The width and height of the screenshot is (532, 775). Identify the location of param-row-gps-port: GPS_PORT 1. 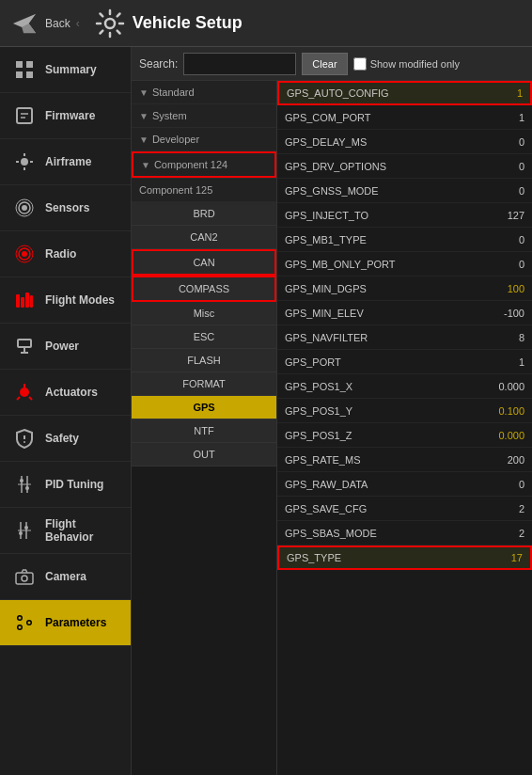
(404, 362).